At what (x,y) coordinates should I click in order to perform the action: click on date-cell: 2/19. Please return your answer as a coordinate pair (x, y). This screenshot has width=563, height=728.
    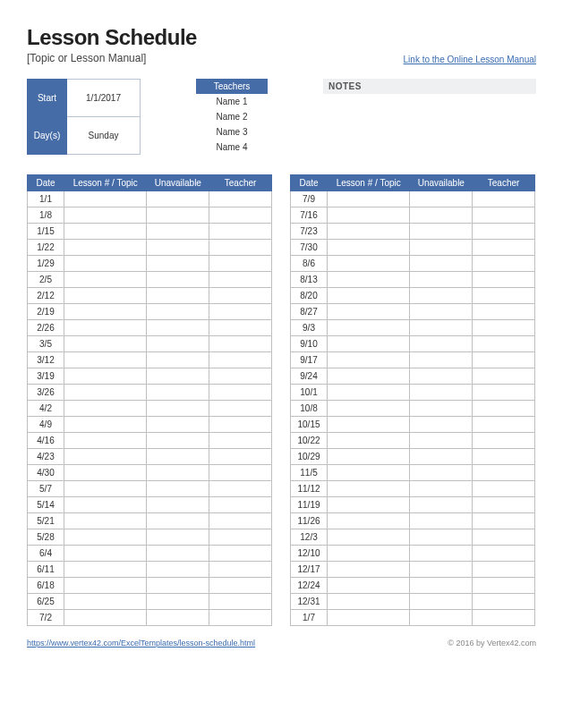
    Looking at the image, I should click on (47, 312).